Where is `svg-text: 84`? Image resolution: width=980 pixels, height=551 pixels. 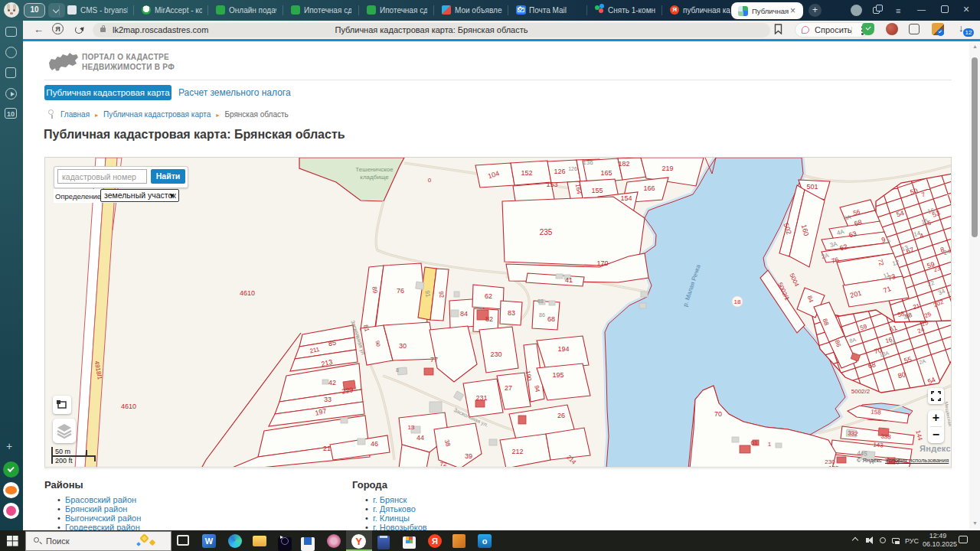 svg-text: 84 is located at coordinates (464, 314).